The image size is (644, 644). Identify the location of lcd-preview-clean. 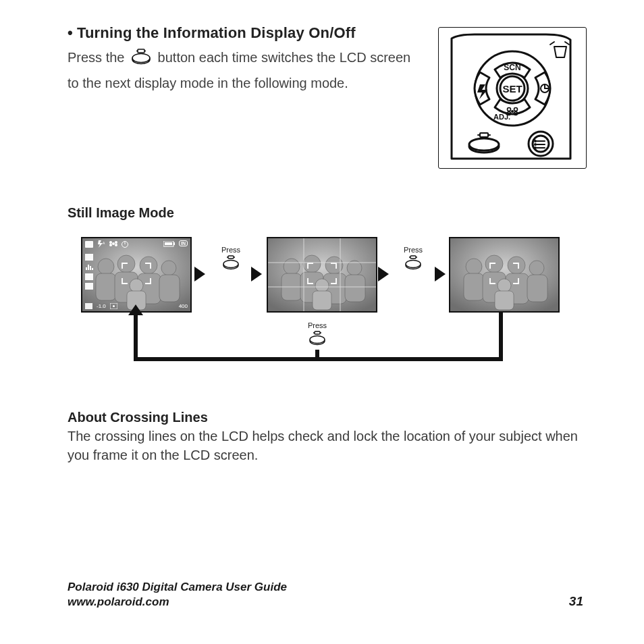
(504, 275).